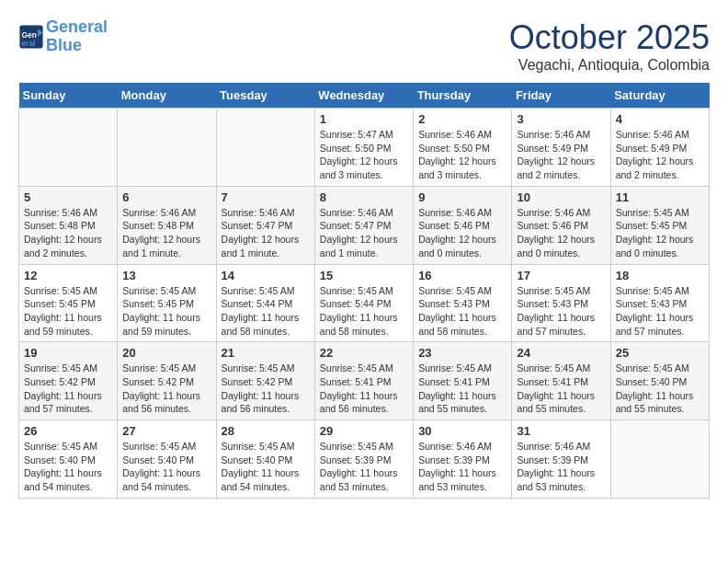 This screenshot has height=563, width=728. I want to click on day-number: 2, so click(462, 120).